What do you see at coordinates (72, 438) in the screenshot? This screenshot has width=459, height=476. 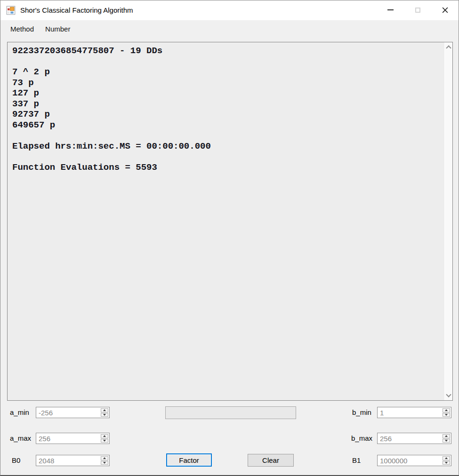 I see `a-max-spinner` at bounding box center [72, 438].